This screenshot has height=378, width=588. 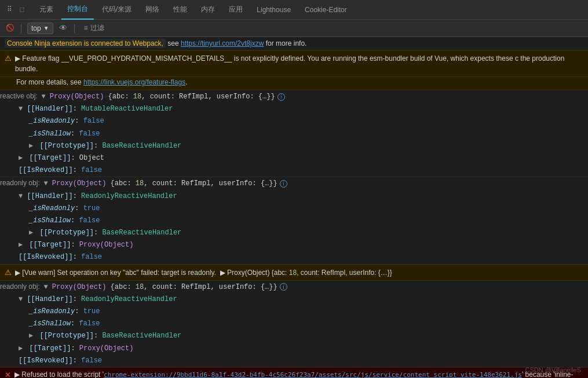 I want to click on readonly-2-count: , count: RefImpl, userInfo: {…}}, so click(x=210, y=287).